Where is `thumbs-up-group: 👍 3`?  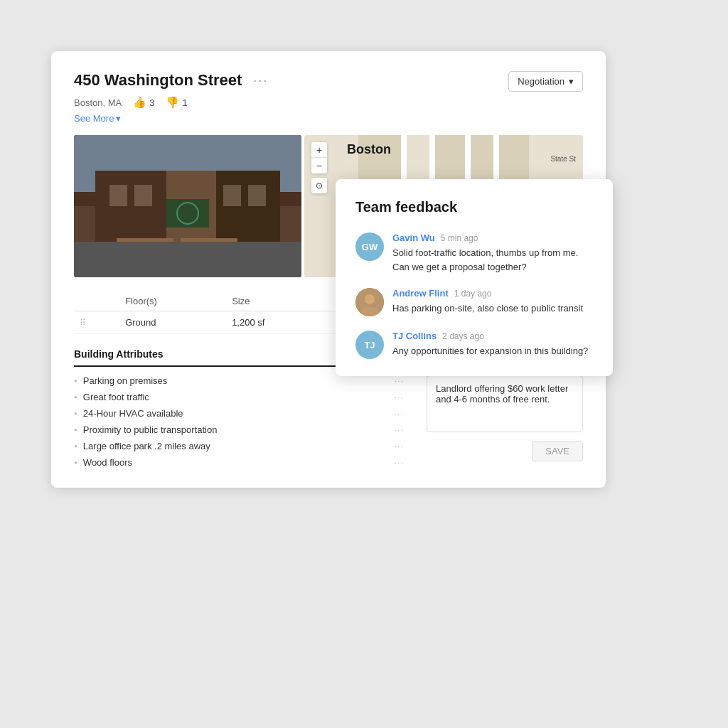
thumbs-up-group: 👍 3 is located at coordinates (144, 102).